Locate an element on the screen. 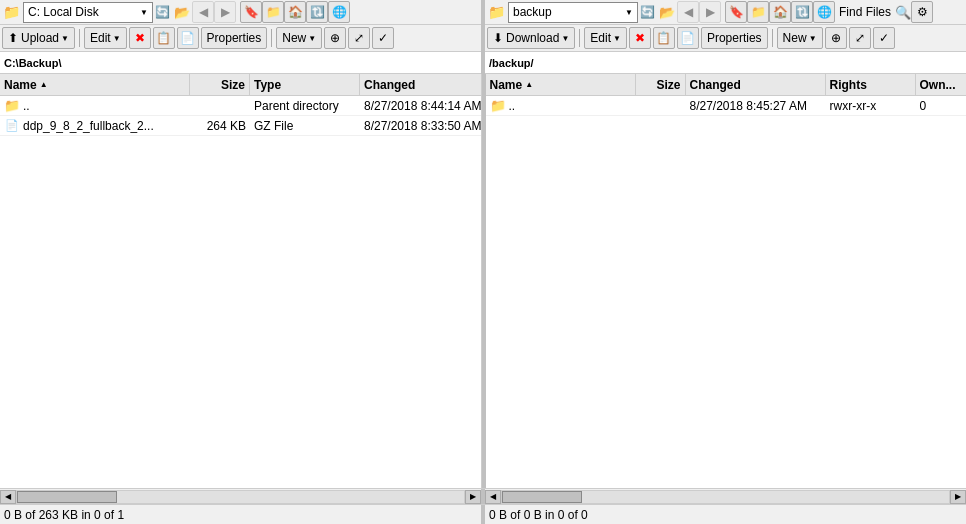  right-drive-select: backup ▼ is located at coordinates (573, 12).